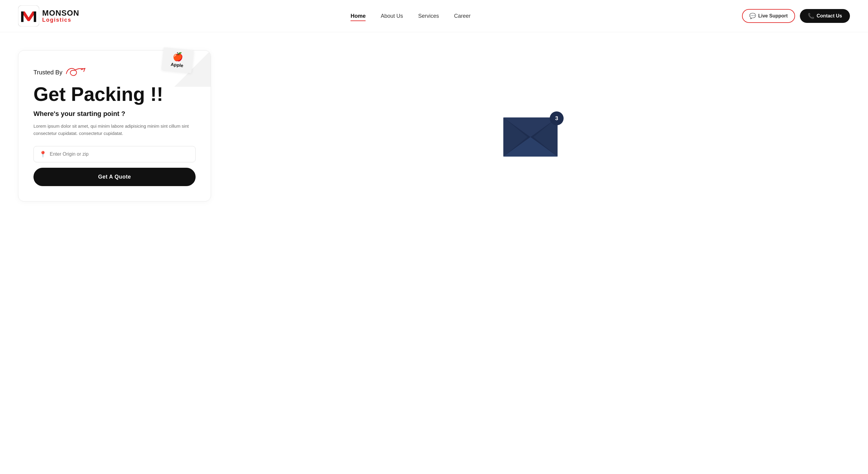 Image resolution: width=868 pixels, height=474 pixels. What do you see at coordinates (43, 154) in the screenshot?
I see `location-icon: 📍` at bounding box center [43, 154].